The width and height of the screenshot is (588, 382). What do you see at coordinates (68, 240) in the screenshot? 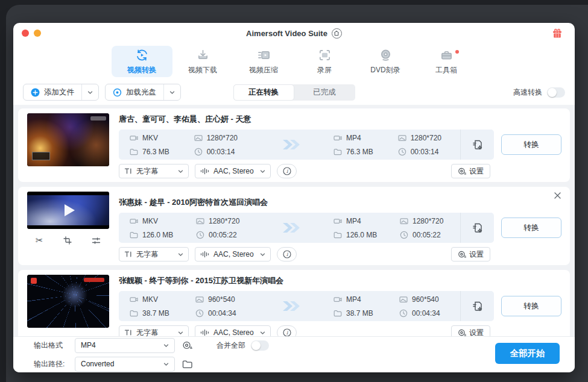
I see `crop-icon` at bounding box center [68, 240].